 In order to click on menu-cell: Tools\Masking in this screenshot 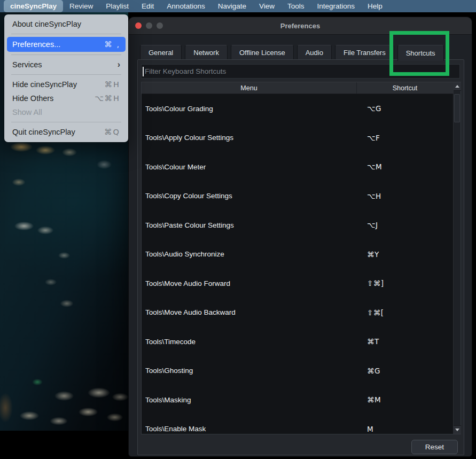, I will do `click(254, 400)`.